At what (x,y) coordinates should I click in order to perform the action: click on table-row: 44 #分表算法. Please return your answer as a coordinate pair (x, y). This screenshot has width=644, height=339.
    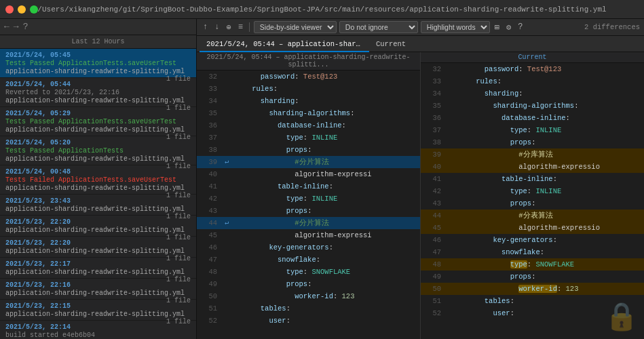
    Looking at the image, I should click on (532, 216).